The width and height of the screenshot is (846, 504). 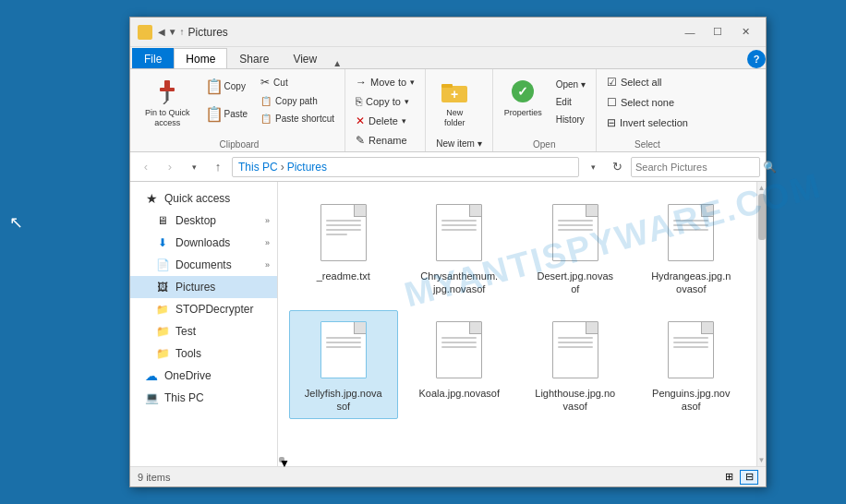 What do you see at coordinates (203, 331) in the screenshot?
I see `sidebar-item-test: 📁 Test` at bounding box center [203, 331].